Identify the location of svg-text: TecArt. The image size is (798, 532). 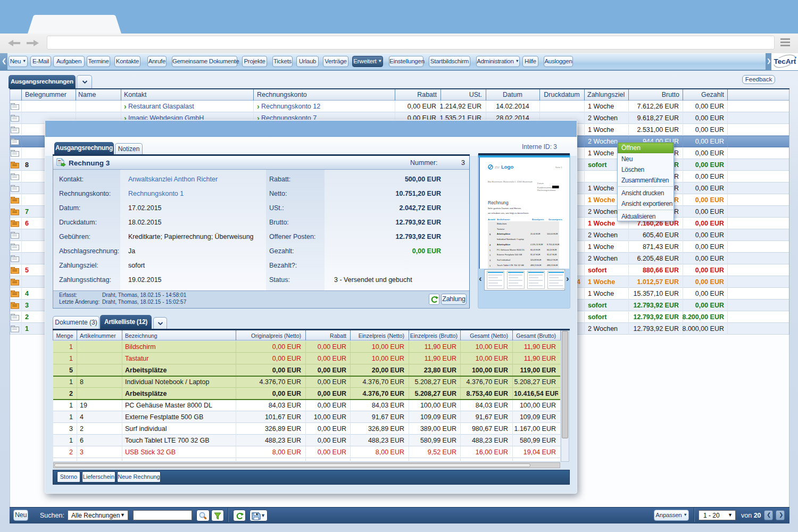
(785, 62).